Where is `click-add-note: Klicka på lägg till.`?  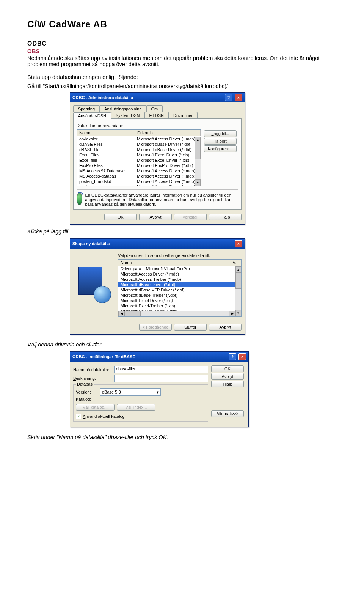
click-add-note: Klicka på lägg till. is located at coordinates (182, 231).